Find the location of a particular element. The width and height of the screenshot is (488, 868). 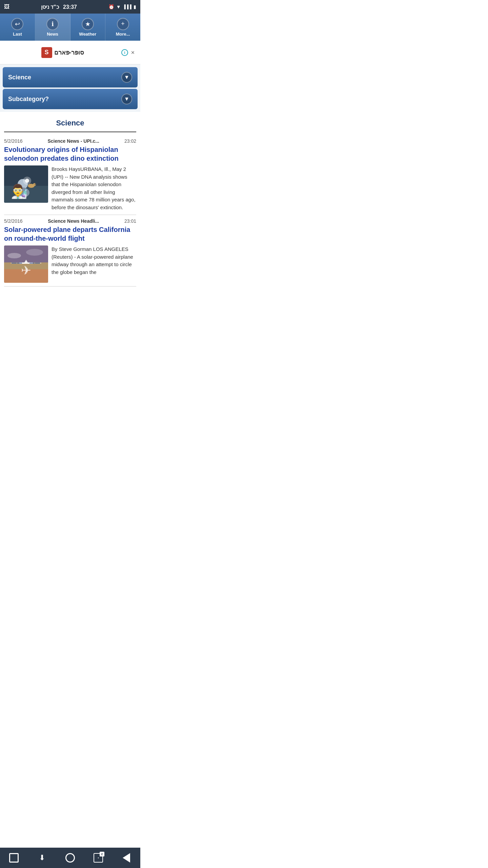

ad-close-button: ✕ is located at coordinates (133, 53).